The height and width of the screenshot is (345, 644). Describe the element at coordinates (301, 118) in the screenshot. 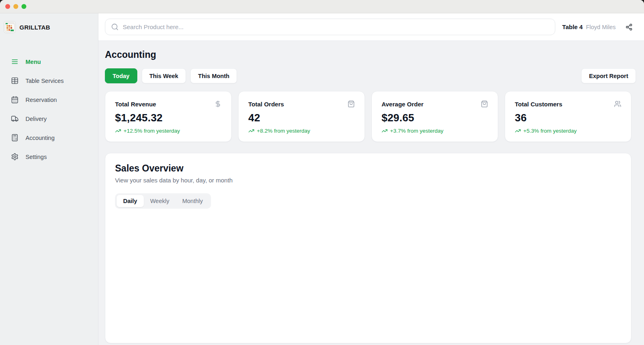

I see `stat-value: 42` at that location.